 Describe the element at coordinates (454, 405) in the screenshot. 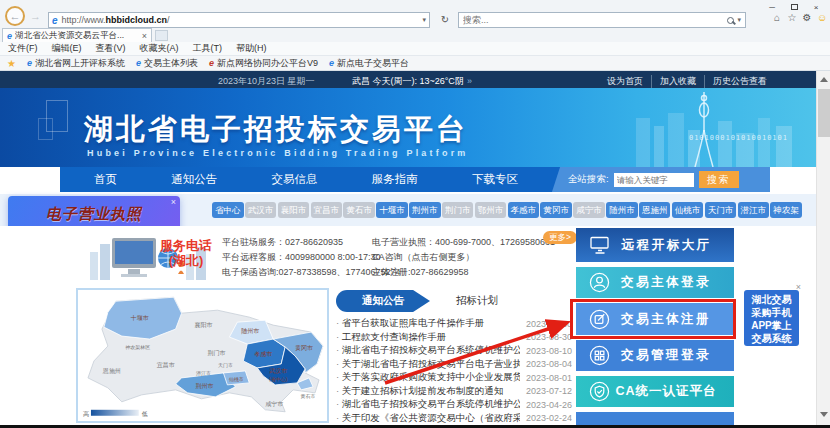

I see `notice-row: 湖北省电子招投标交易平台系统停机维护公告2023-04-26` at that location.